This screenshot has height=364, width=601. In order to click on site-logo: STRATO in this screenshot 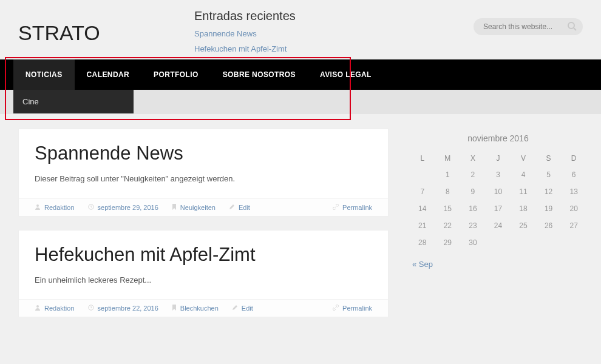, I will do `click(103, 34)`.